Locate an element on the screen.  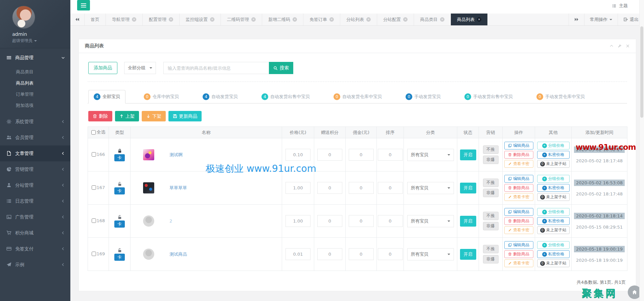
sidebar-toggle-button is located at coordinates (84, 5).